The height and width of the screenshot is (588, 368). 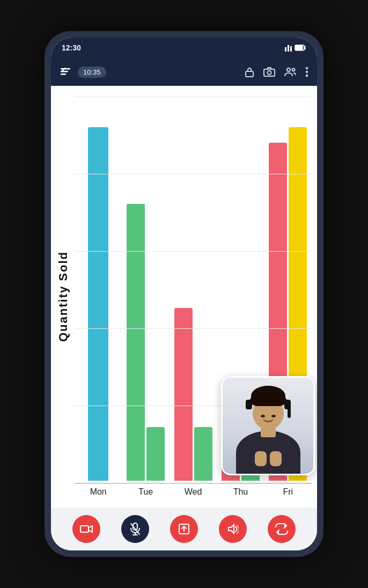 What do you see at coordinates (233, 529) in the screenshot?
I see `speaker-icon` at bounding box center [233, 529].